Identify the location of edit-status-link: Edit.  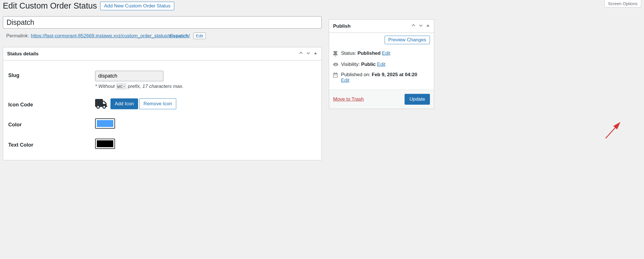
(386, 53).